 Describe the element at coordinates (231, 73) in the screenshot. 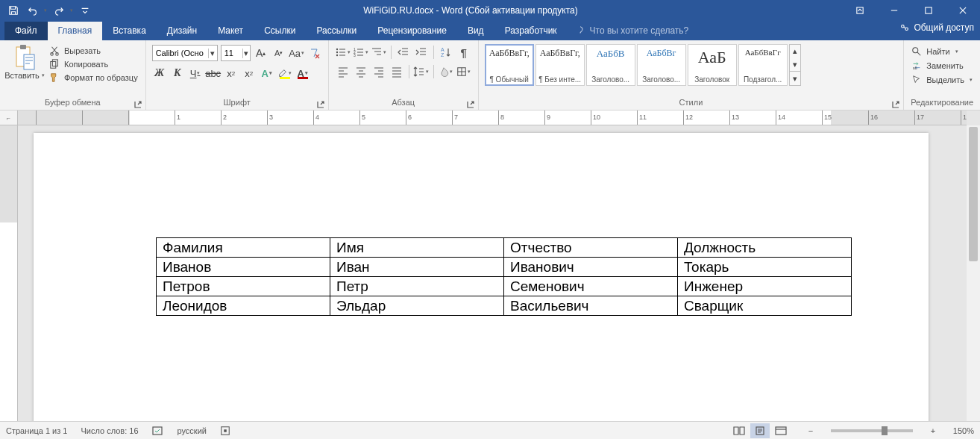

I see `subscript-icon: x2` at that location.